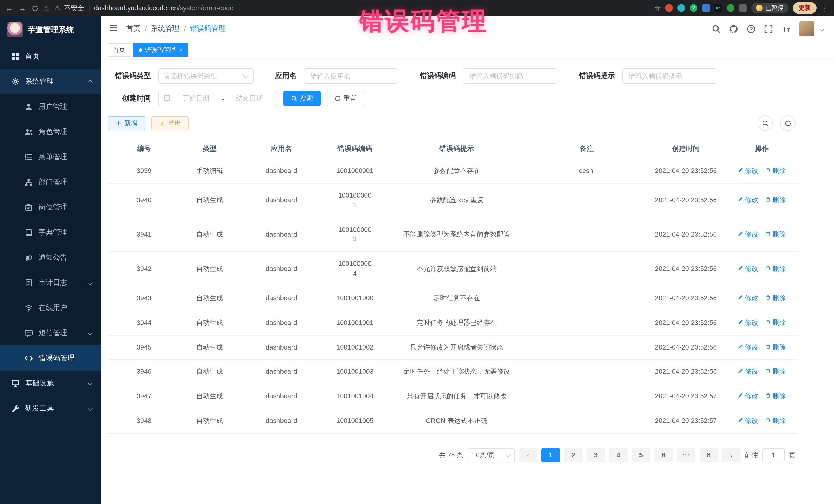 This screenshot has width=834, height=504. I want to click on sidebar-item-posts: 岗位管理, so click(51, 207).